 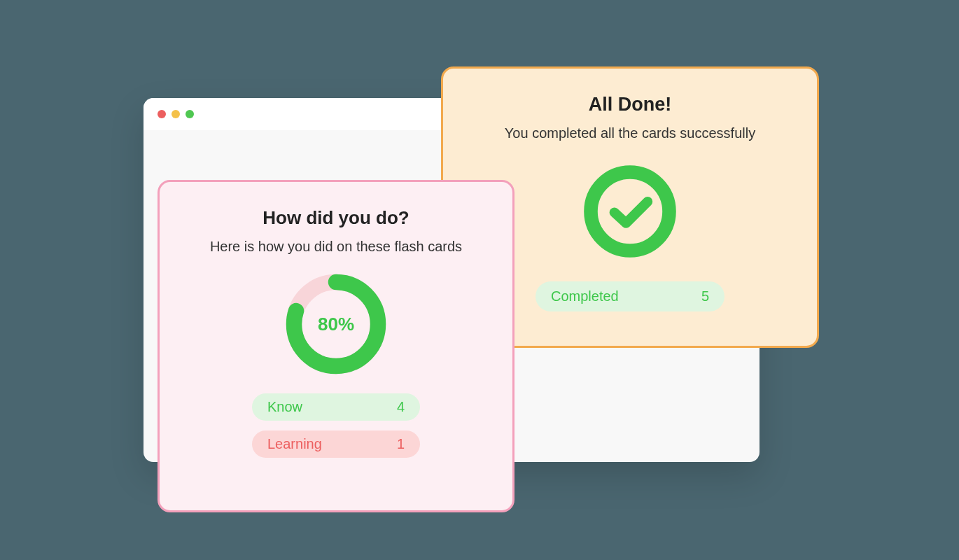 What do you see at coordinates (336, 426) in the screenshot?
I see `stat-list: Know 4 Learning 1` at bounding box center [336, 426].